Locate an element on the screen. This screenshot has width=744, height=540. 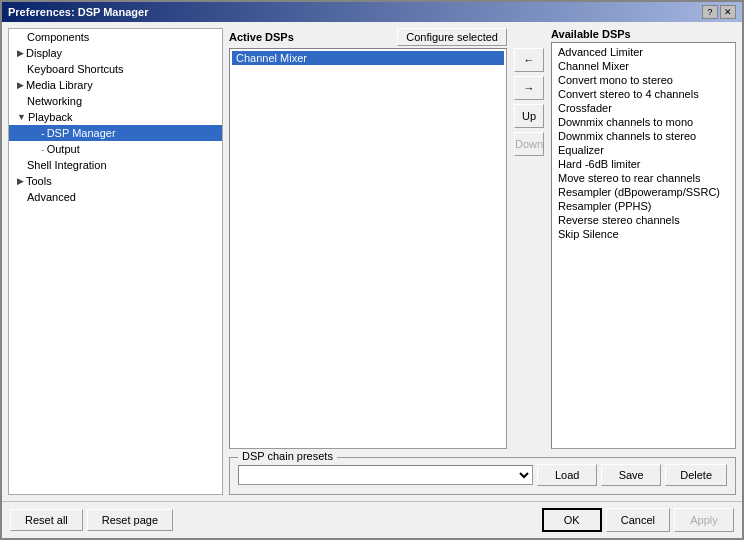
sidebar-label: DSP Manager is located at coordinates (82, 133).